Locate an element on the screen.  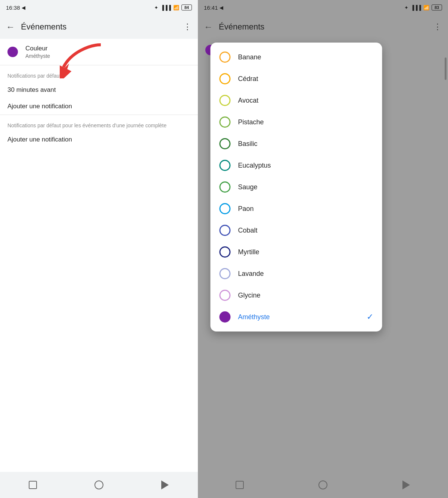
signal-icon-right: ▐▐▐ is located at coordinates (416, 7).